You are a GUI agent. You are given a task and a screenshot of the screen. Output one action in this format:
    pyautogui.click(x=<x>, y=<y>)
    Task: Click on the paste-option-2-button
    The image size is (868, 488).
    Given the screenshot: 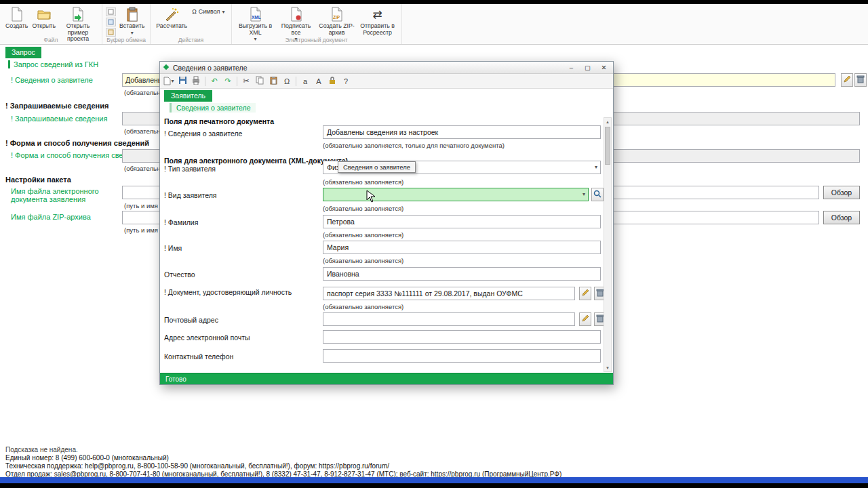 What is the action you would take?
    pyautogui.click(x=111, y=22)
    